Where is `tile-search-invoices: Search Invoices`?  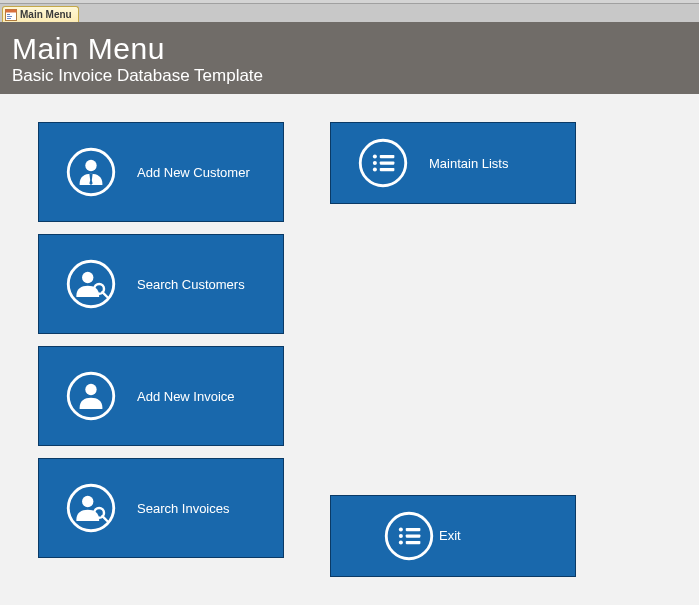
tile-search-invoices: Search Invoices is located at coordinates (161, 508).